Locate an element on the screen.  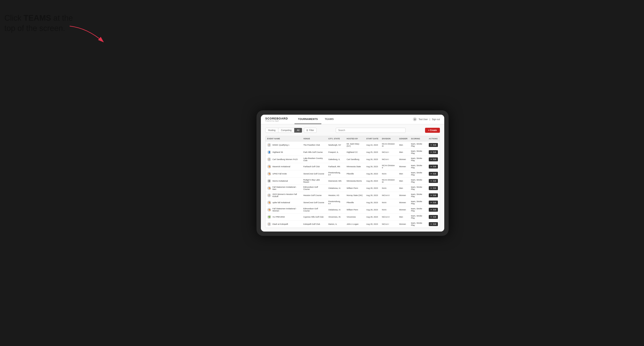
cell-hosted-by: Minnesota State is located at coordinates (355, 166).